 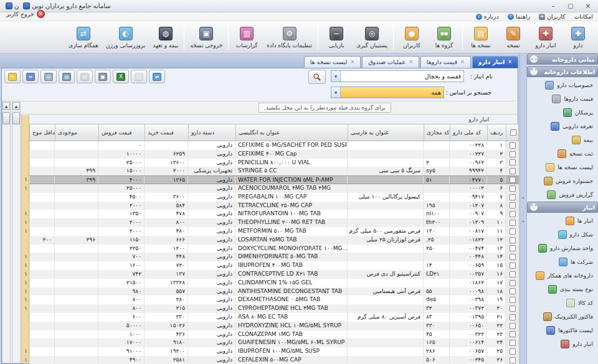 What do you see at coordinates (562, 113) in the screenshot?
I see `sidebar-item-2-3: پزشکان` at bounding box center [562, 113].